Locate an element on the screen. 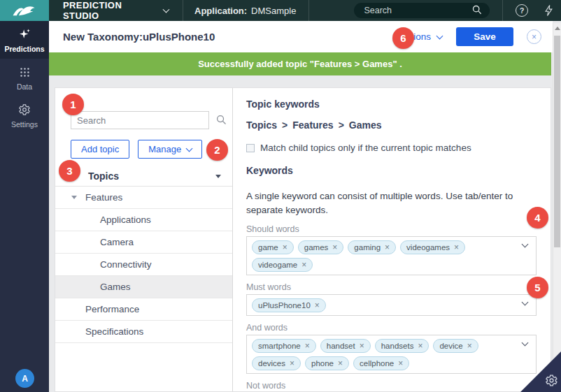 Image resolution: width=561 pixels, height=392 pixels. lightning-bolt-icon is located at coordinates (548, 10).